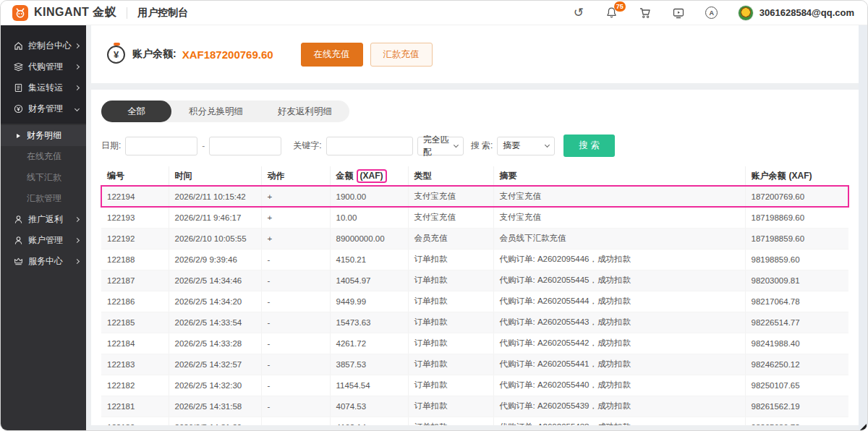 Image resolution: width=868 pixels, height=431 pixels. I want to click on tab-friend-rebate-detail: 好友返利明细, so click(305, 111).